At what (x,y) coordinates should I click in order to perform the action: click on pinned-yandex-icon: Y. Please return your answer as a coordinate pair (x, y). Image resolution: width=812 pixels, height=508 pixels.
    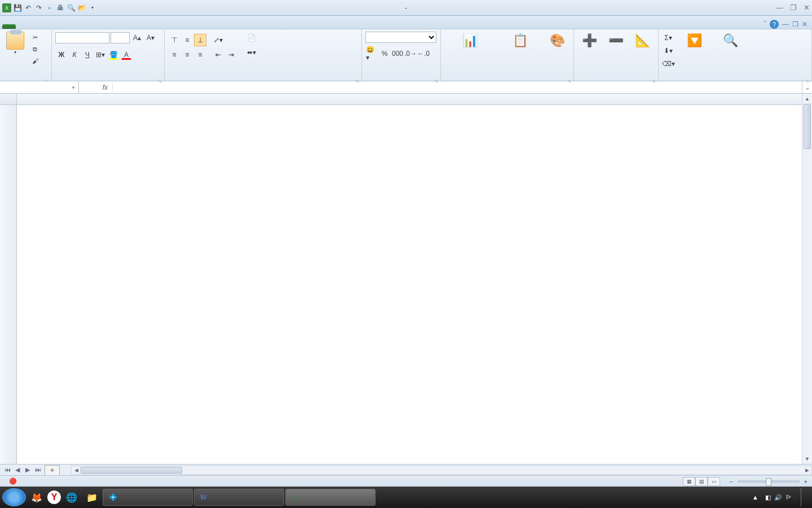
    Looking at the image, I should click on (54, 497).